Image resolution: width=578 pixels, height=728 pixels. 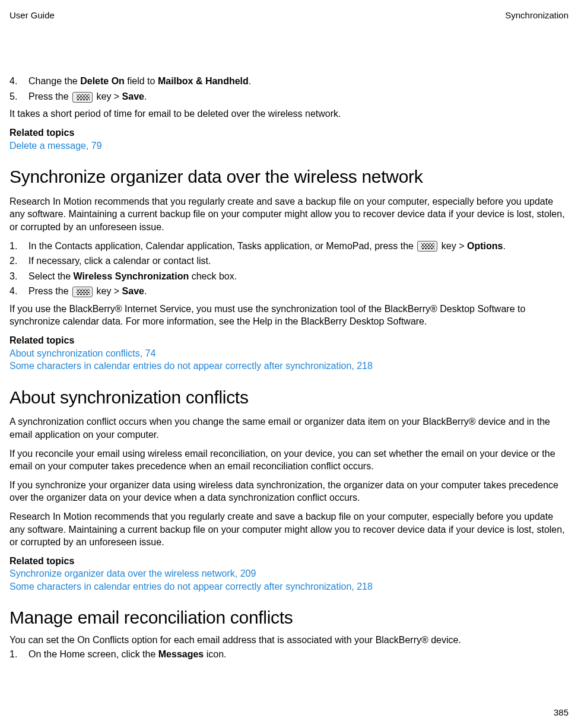 What do you see at coordinates (289, 316) in the screenshot?
I see `paragraph: If you use the BlackBerry® Internet Serv…` at bounding box center [289, 316].